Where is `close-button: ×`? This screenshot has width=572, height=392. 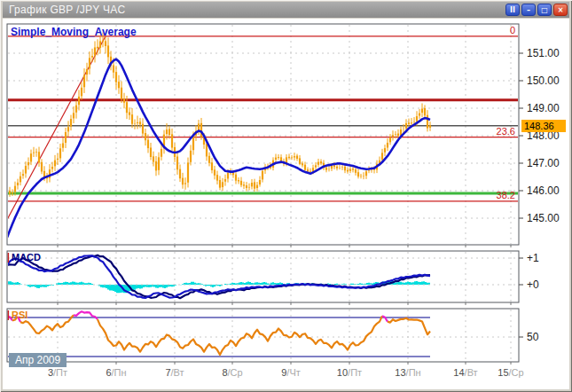
close-button: × is located at coordinates (560, 10).